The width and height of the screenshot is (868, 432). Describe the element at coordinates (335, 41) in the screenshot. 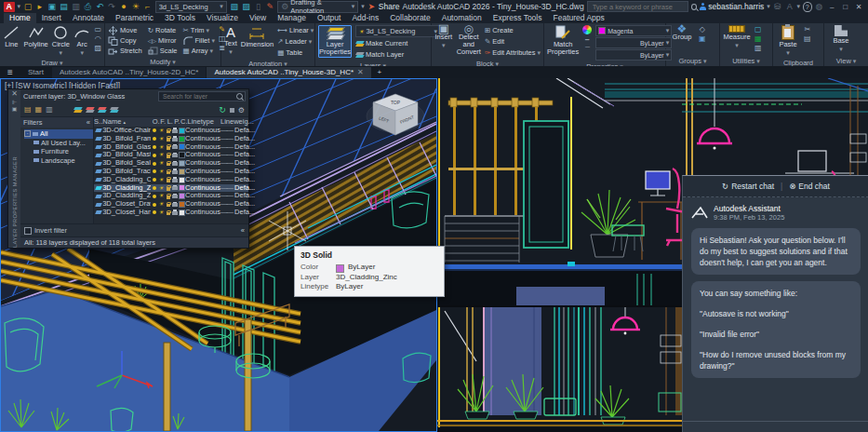

I see `layer-properties-button: Layer Properties` at that location.